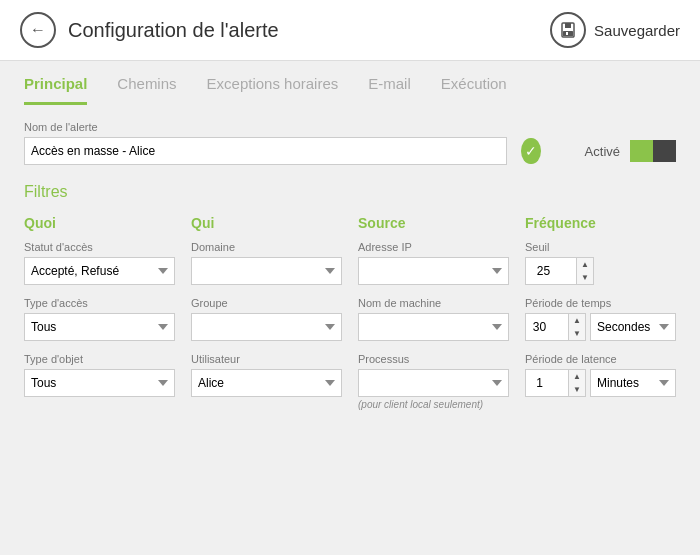 This screenshot has width=700, height=555. Describe the element at coordinates (273, 90) in the screenshot. I see `tab-exceptions: Exceptions horaires` at that location.